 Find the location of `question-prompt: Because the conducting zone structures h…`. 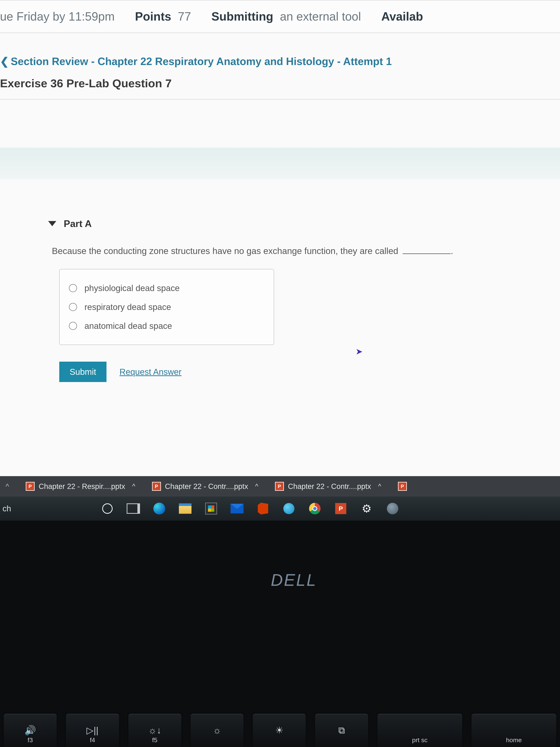

question-prompt: Because the conducting zone structures h… is located at coordinates (225, 251).